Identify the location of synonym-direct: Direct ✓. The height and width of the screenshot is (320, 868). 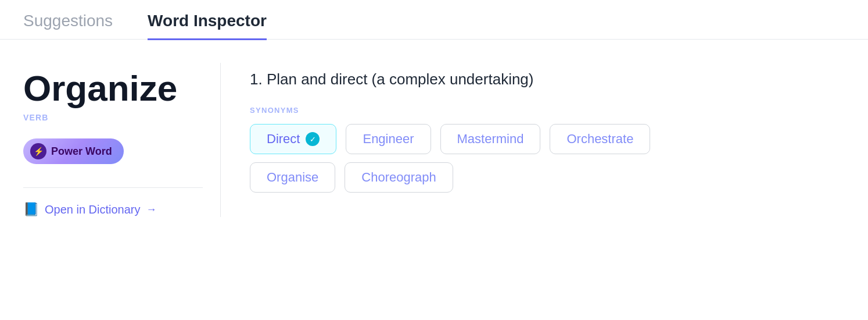
(293, 139).